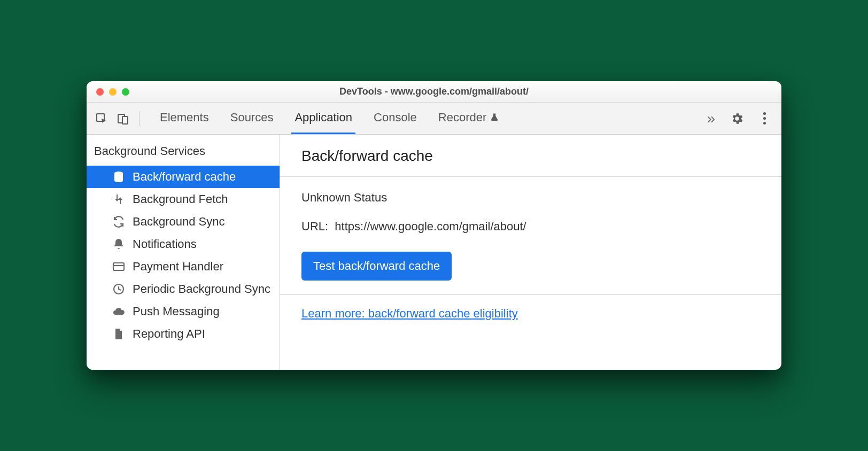 This screenshot has height=451, width=868. I want to click on flask-icon, so click(494, 118).